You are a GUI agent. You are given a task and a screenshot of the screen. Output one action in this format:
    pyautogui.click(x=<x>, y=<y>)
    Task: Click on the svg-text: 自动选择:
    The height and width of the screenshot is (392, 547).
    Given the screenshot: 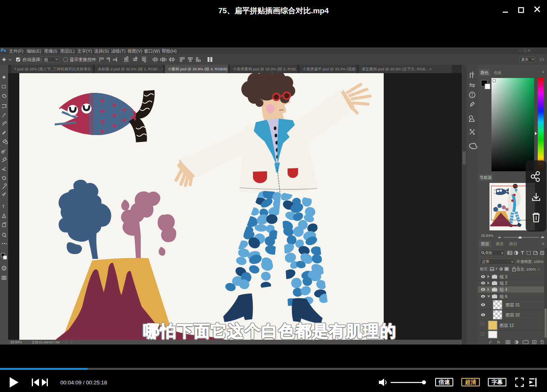 What is the action you would take?
    pyautogui.click(x=32, y=60)
    